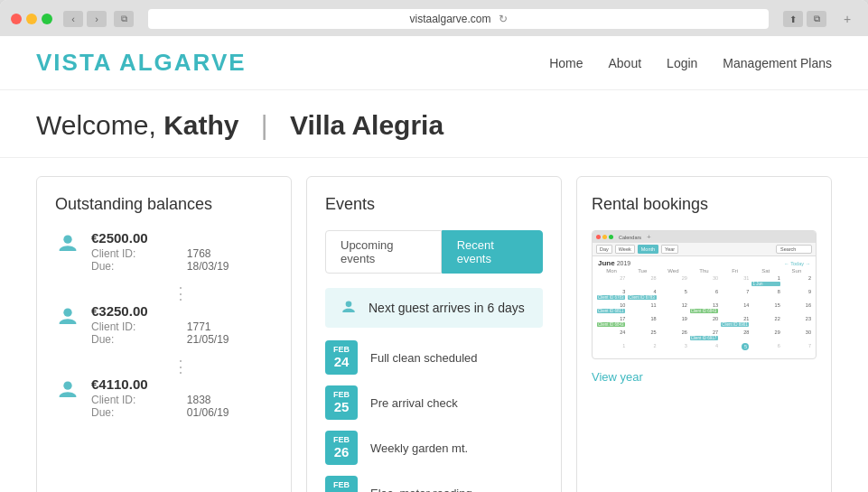 The height and width of the screenshot is (492, 868). Describe the element at coordinates (674, 281) in the screenshot. I see `cal-day-29: 29` at that location.